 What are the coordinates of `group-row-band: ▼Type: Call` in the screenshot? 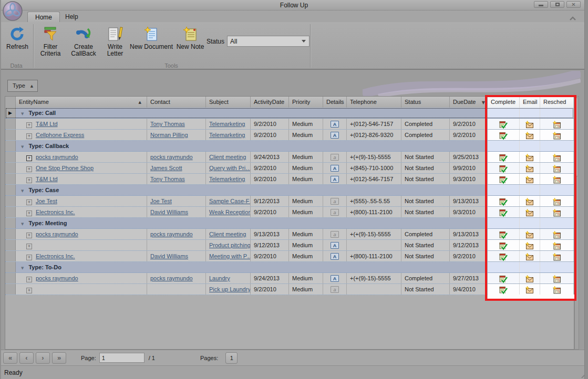 It's located at (252, 113).